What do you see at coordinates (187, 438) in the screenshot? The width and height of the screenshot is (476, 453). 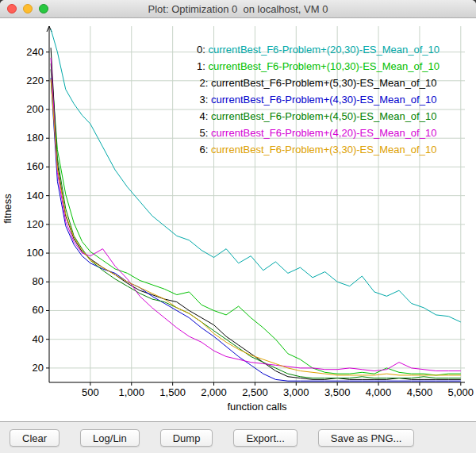 I see `dump-button: Dump` at bounding box center [187, 438].